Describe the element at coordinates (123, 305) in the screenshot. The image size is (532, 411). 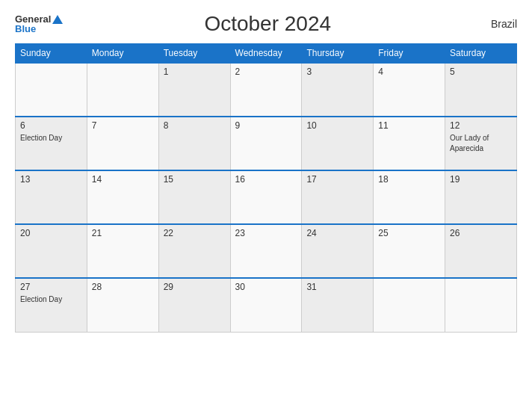
I see `calendar-cell: 28` at that location.